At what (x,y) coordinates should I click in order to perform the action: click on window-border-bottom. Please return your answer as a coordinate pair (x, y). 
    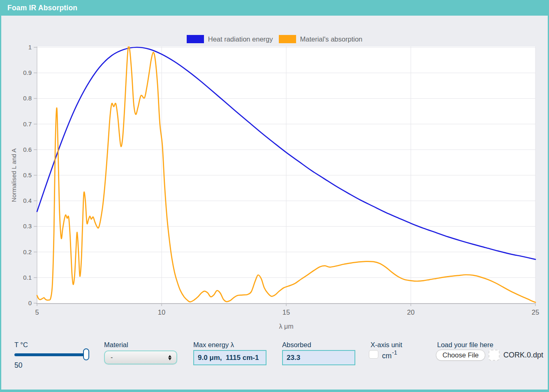
    Looking at the image, I should click on (275, 391).